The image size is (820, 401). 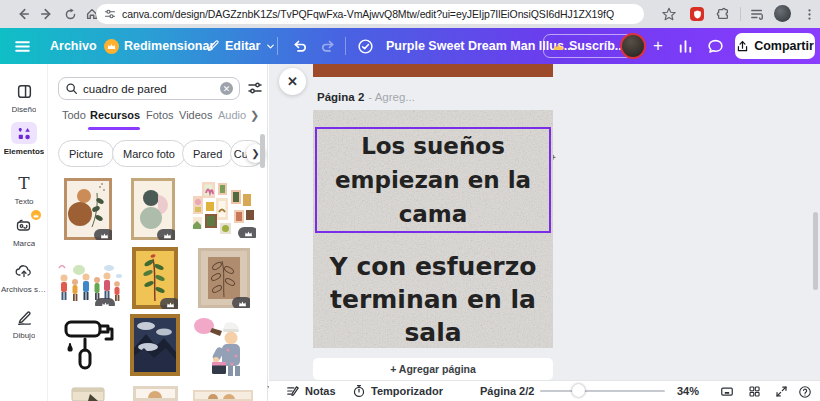 What do you see at coordinates (433, 180) in the screenshot?
I see `selected-text-box: Los sueños empiezan en la cama` at bounding box center [433, 180].